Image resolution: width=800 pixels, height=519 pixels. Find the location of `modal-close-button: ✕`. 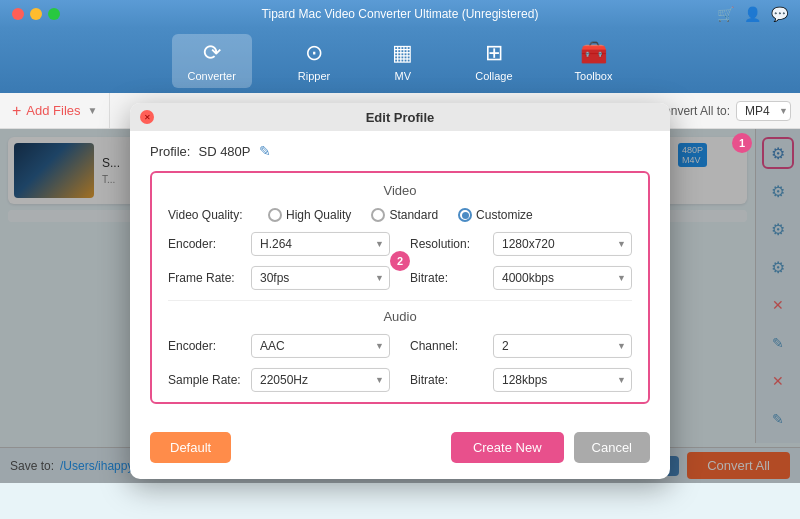

modal-close-button: ✕ is located at coordinates (147, 117).